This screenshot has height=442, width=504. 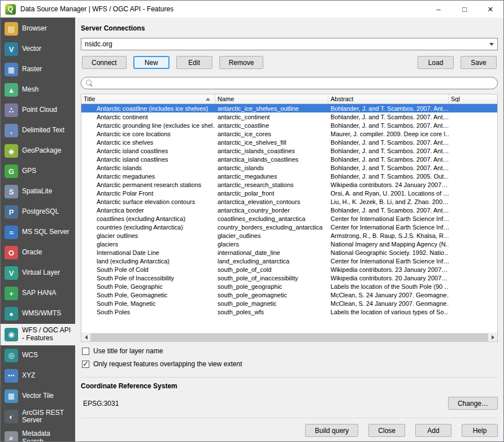 What do you see at coordinates (438, 9) in the screenshot?
I see `minimize-button: –` at bounding box center [438, 9].